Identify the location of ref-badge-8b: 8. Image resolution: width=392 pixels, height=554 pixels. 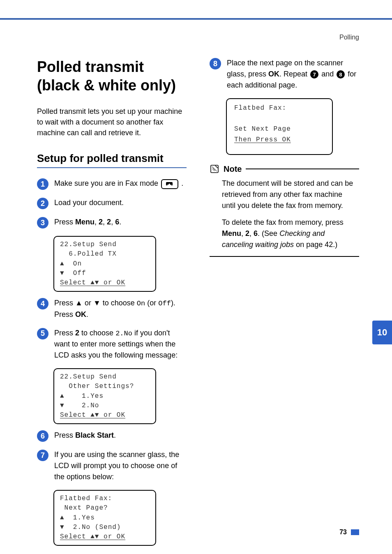
(341, 74).